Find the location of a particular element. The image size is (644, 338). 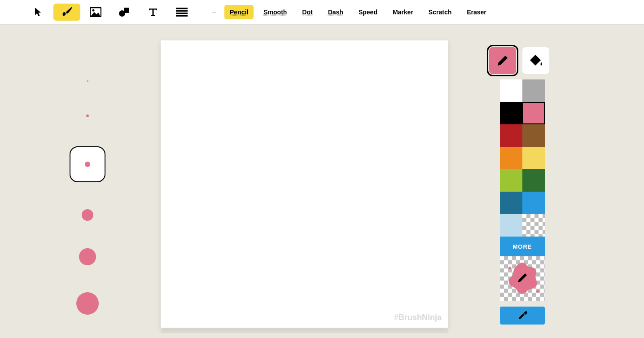

swatch-grey is located at coordinates (534, 91).